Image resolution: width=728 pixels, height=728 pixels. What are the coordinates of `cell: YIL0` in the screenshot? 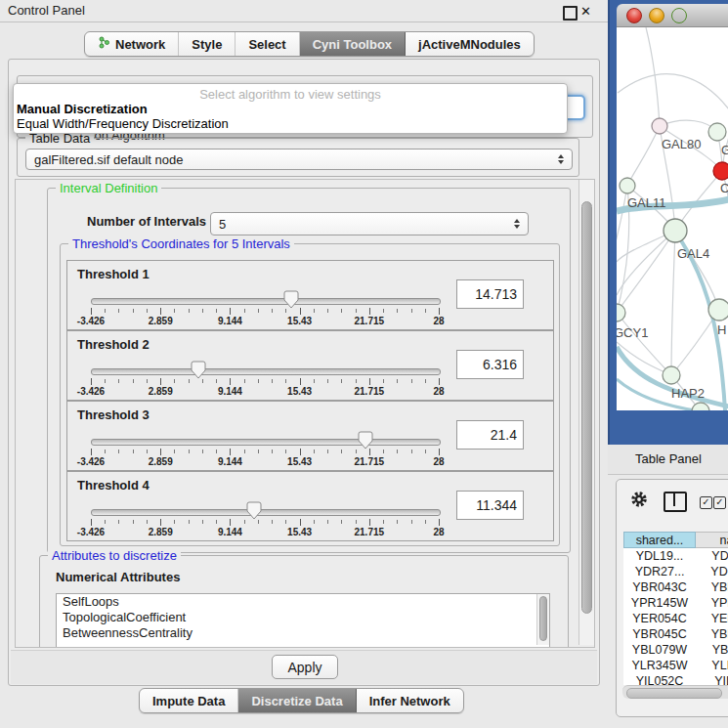 It's located at (711, 679).